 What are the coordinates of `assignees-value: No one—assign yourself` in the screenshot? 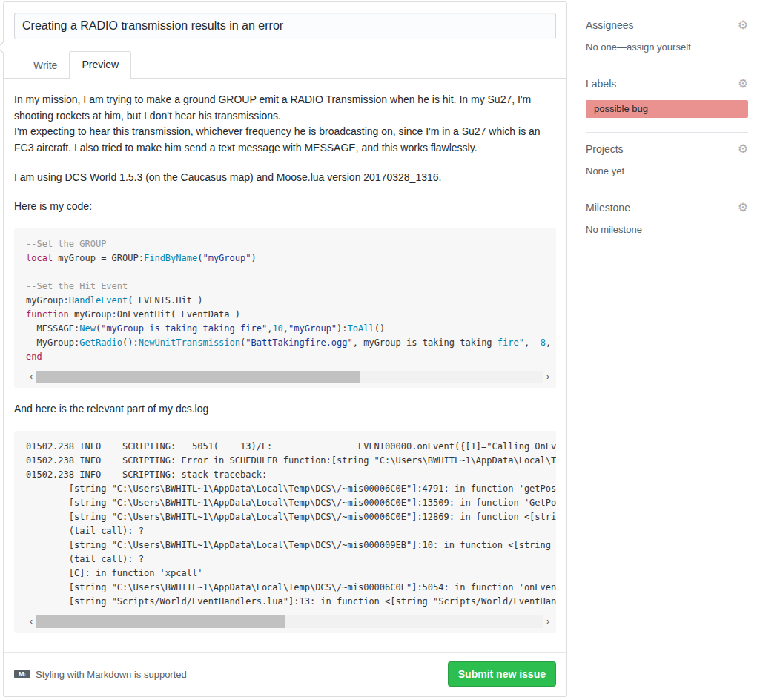 It's located at (667, 47).